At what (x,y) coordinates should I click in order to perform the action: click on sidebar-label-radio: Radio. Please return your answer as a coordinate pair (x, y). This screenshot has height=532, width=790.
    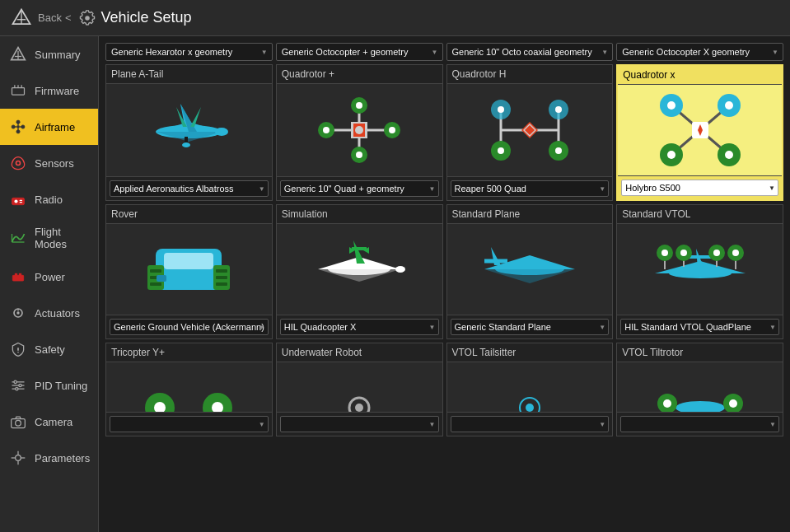
    Looking at the image, I should click on (49, 199).